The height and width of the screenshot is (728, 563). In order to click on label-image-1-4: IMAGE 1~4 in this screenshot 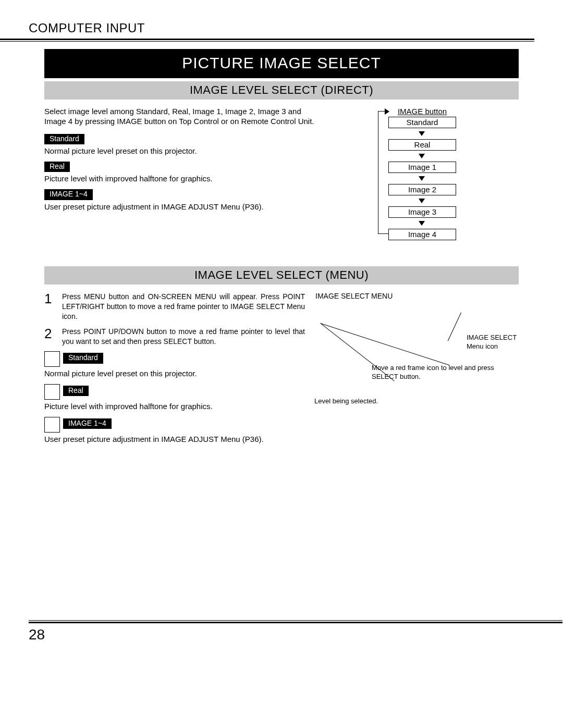, I will do `click(69, 195)`.